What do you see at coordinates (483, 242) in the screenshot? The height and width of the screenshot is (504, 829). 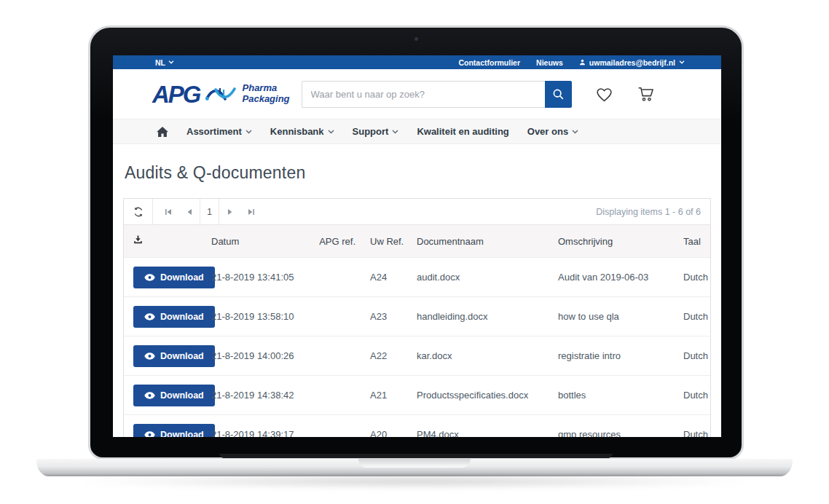 I see `column-header-documentnaam: Documentnaam` at bounding box center [483, 242].